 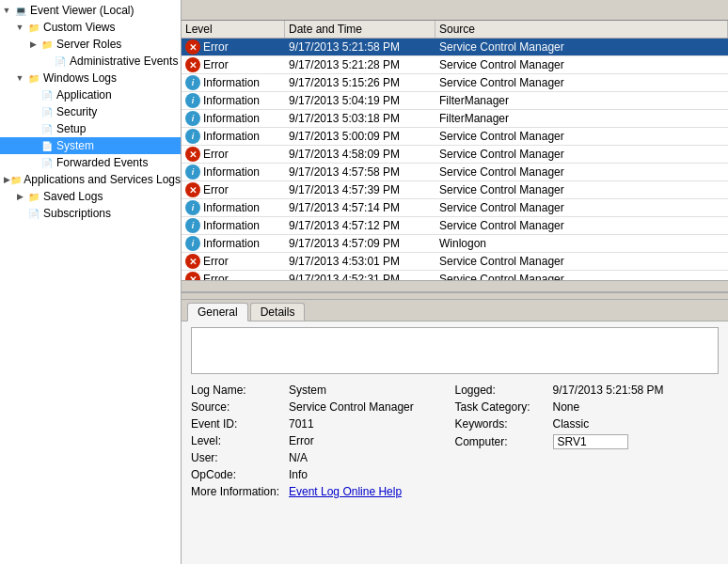 What do you see at coordinates (90, 146) in the screenshot?
I see `sidebar-item-system: 📄 System` at bounding box center [90, 146].